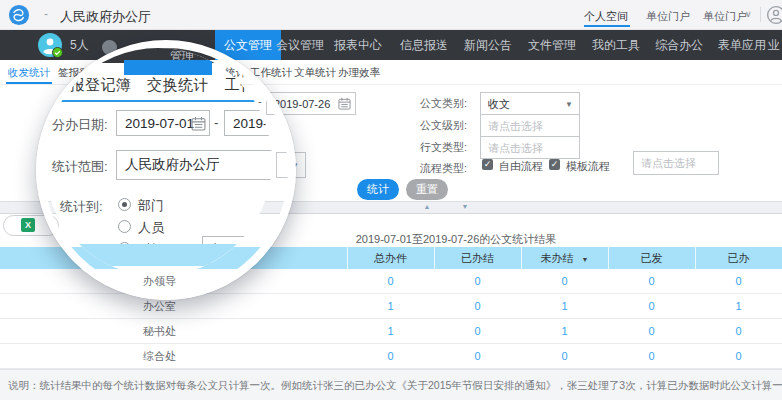 The height and width of the screenshot is (400, 782). I want to click on app-title: 人民政府办公厅, so click(106, 17).